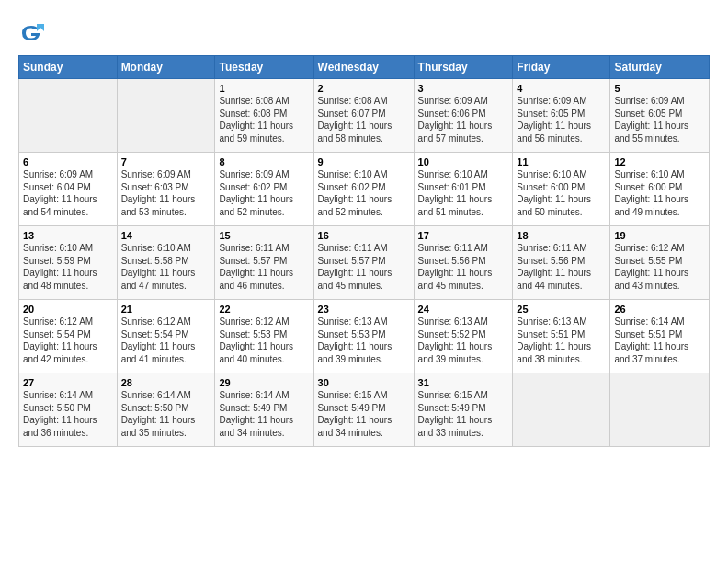 The image size is (728, 563). What do you see at coordinates (660, 337) in the screenshot?
I see `calendar-cell: 26Sunrise: 6:14 AMSunset: 5:51 PMDayligh…` at bounding box center [660, 337].